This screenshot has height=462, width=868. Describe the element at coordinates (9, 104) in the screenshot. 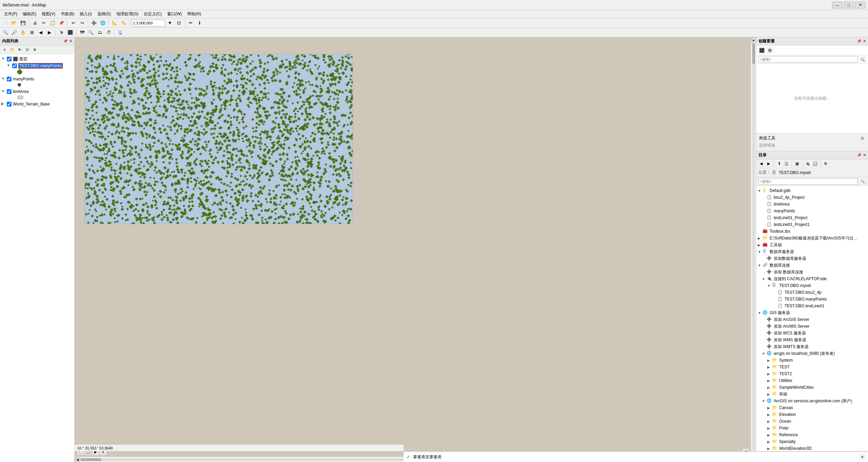

I see `layer-world-checkbox` at that location.